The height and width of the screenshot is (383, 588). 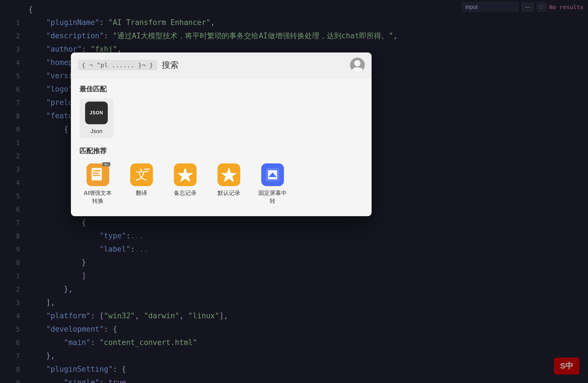 I want to click on json-icon: JSON, so click(x=96, y=113).